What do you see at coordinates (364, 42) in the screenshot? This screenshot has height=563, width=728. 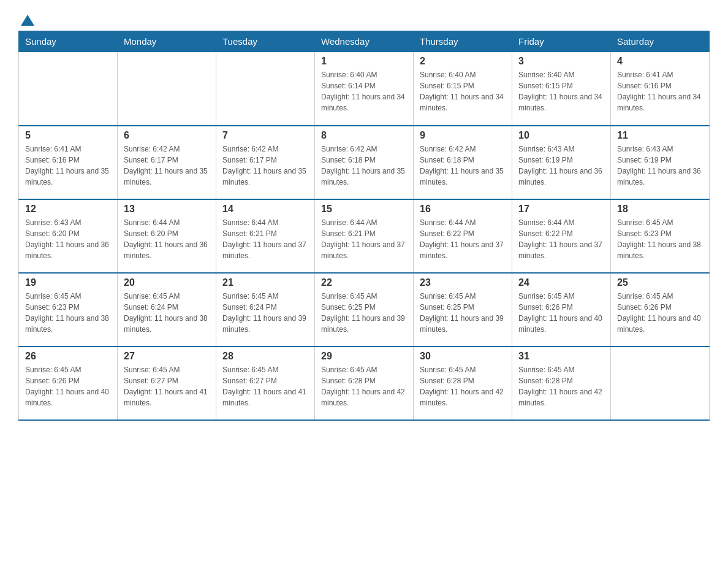 I see `day-of-week-header: Wednesday` at bounding box center [364, 42].